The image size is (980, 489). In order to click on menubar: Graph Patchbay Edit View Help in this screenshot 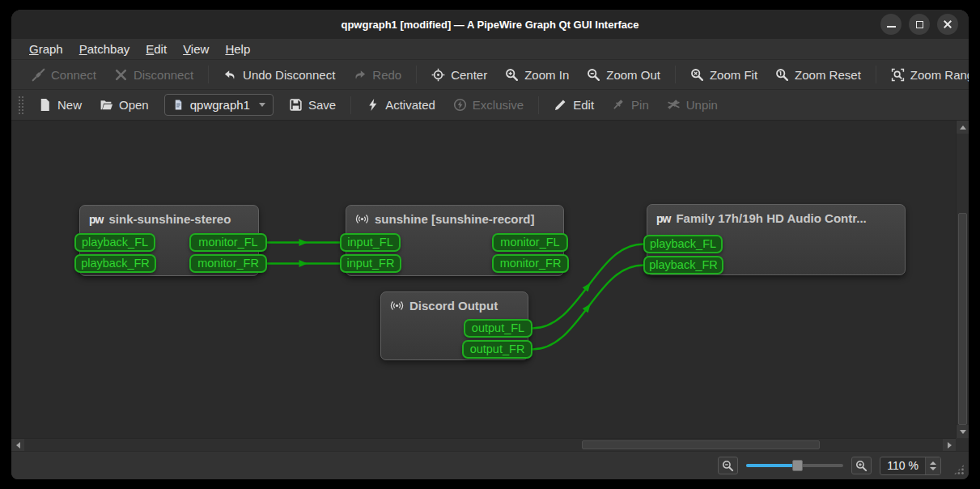, I will do `click(490, 49)`.